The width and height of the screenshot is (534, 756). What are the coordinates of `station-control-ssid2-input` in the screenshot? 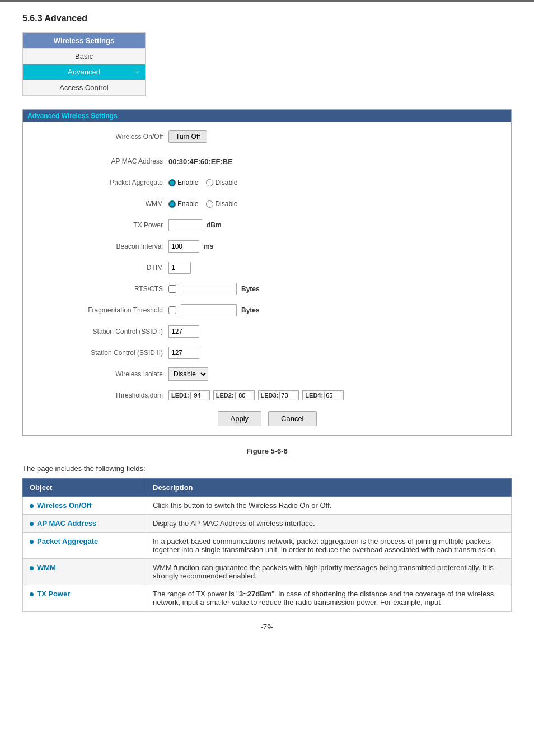 It's located at (184, 353).